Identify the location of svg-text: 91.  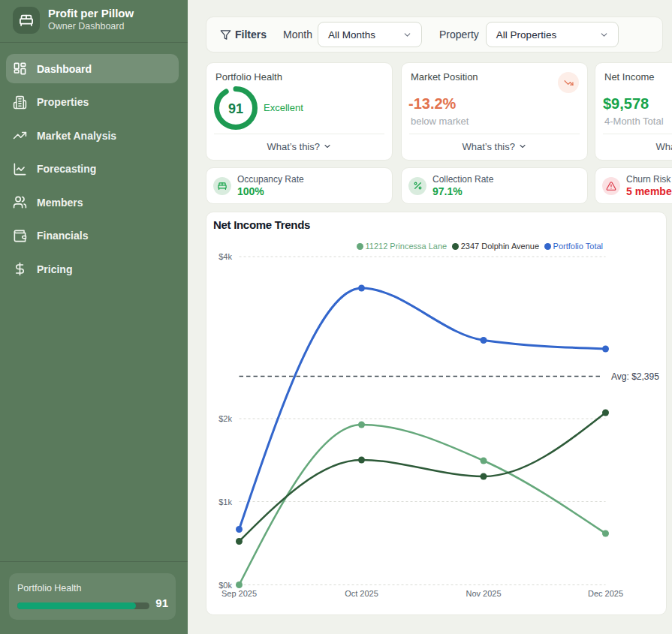
(236, 109).